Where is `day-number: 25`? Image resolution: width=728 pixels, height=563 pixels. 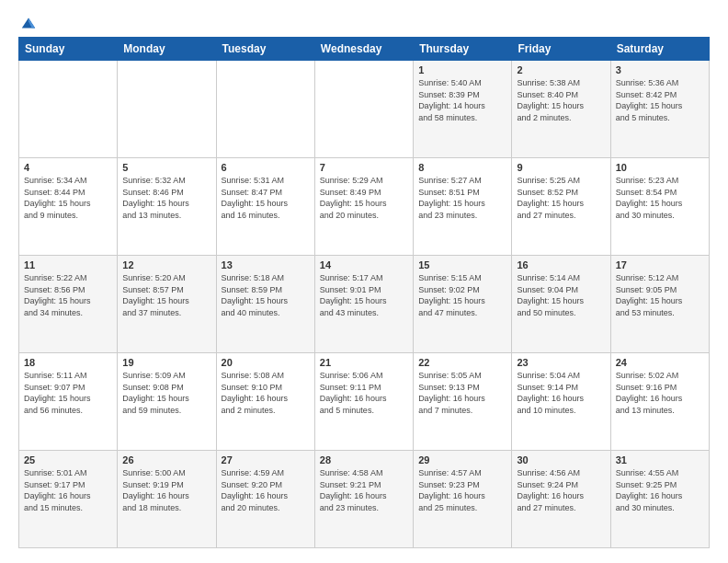 day-number: 25 is located at coordinates (68, 460).